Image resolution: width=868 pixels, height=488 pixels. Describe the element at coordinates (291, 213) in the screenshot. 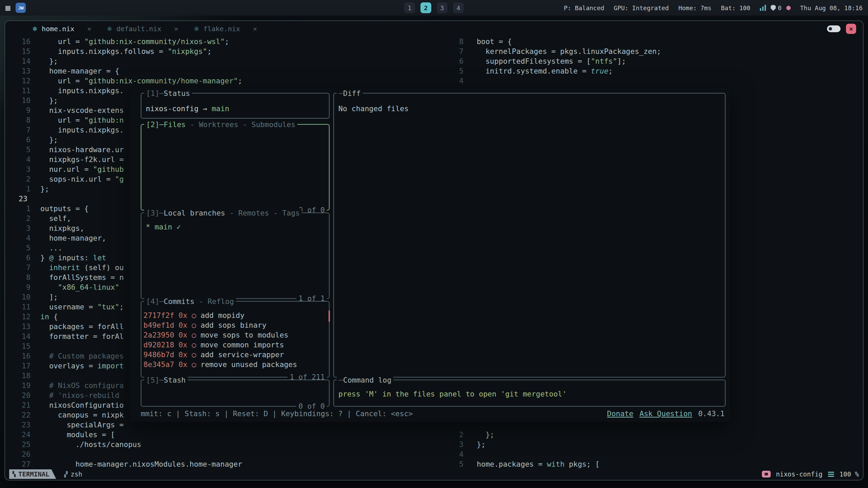

I see `panel-tab-Tags: Tags` at that location.